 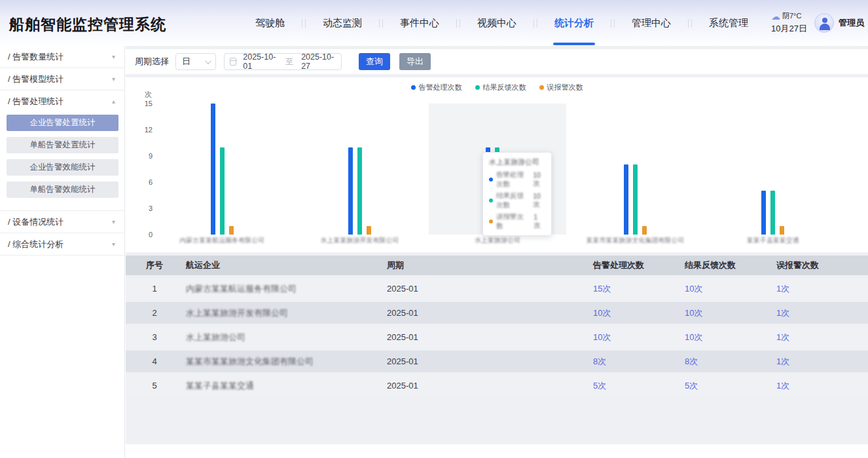 What do you see at coordinates (154, 313) in the screenshot?
I see `row-index: 2` at bounding box center [154, 313].